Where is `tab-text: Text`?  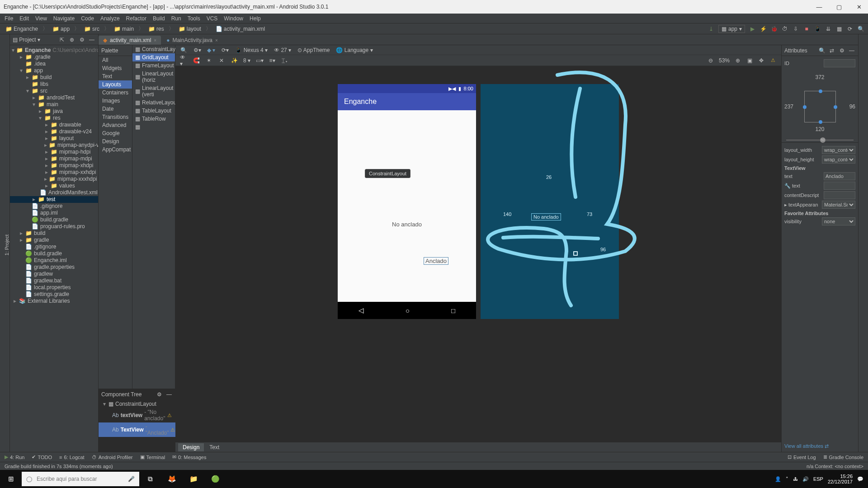
tab-text: Text is located at coordinates (214, 447).